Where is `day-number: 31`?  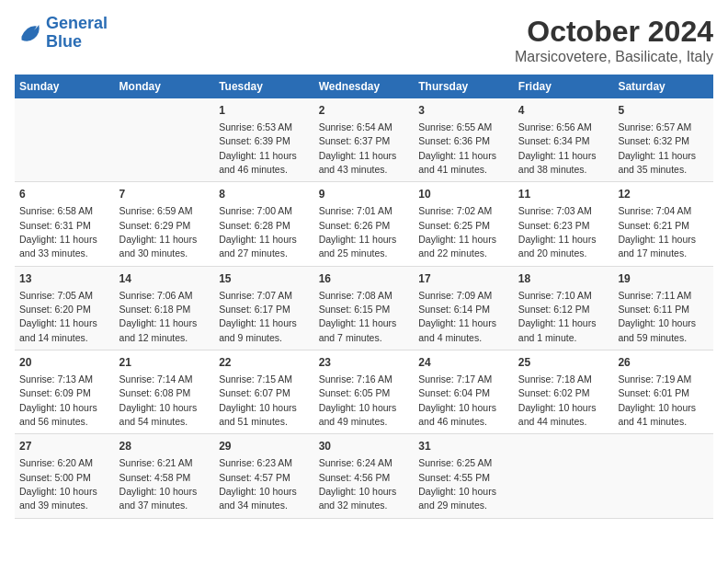 day-number: 31 is located at coordinates (463, 447).